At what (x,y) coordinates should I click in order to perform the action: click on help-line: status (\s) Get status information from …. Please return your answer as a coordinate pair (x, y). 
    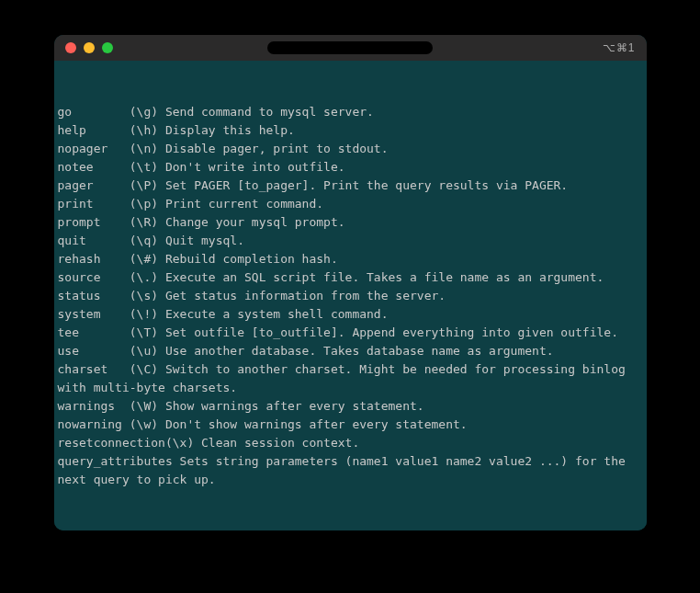
    Looking at the image, I should click on (351, 296).